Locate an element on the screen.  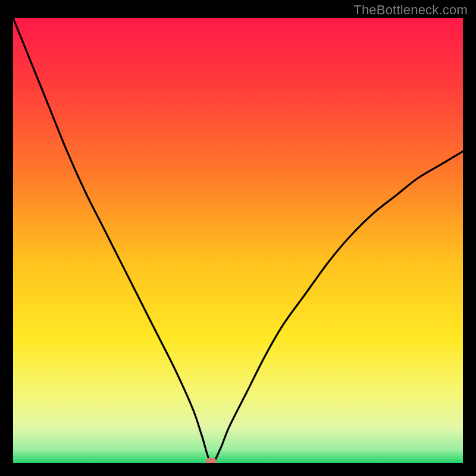
watermark-text: TheBottleneck.com is located at coordinates (411, 10).